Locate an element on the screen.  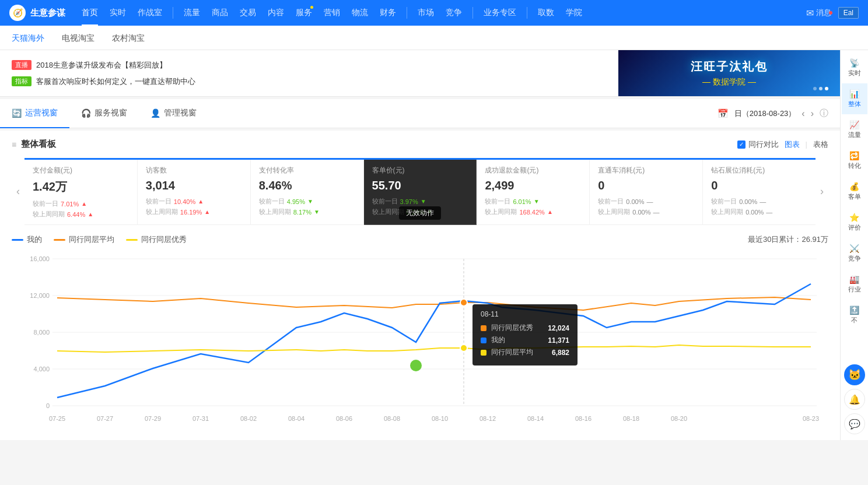
tab-operations-icon: 🔄 is located at coordinates (16, 113).